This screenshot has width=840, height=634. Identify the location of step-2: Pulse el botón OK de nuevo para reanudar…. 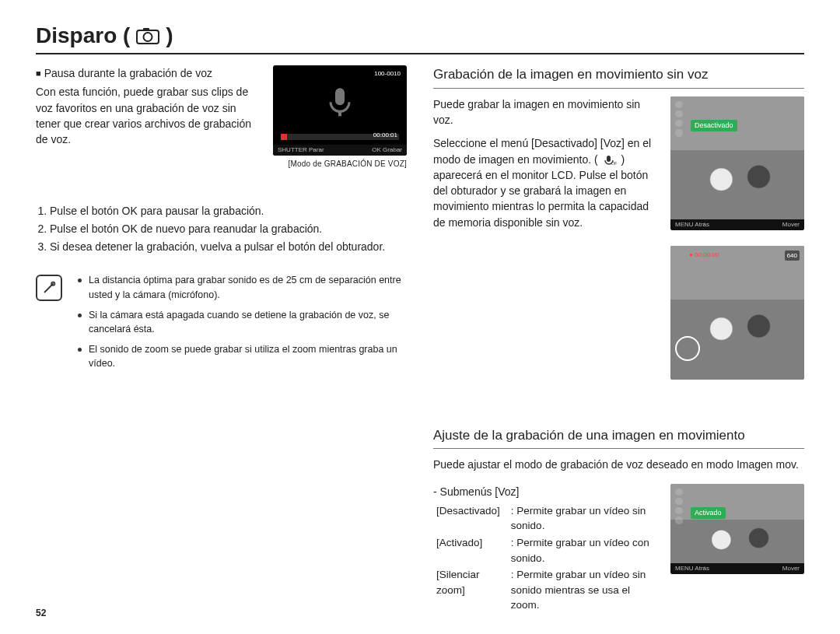
(229, 229).